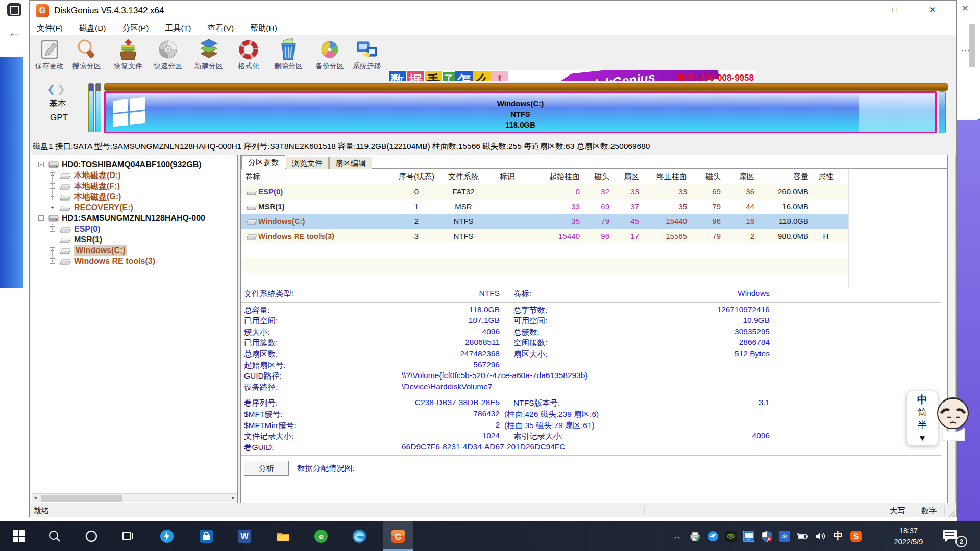 The image size is (980, 551). I want to click on panel-vertical-scrollbar, so click(952, 329).